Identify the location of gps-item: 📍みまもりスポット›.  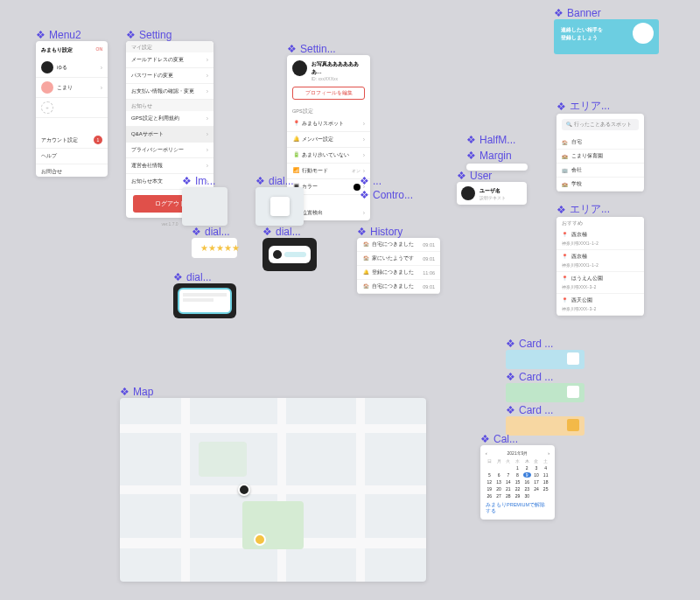
(329, 124).